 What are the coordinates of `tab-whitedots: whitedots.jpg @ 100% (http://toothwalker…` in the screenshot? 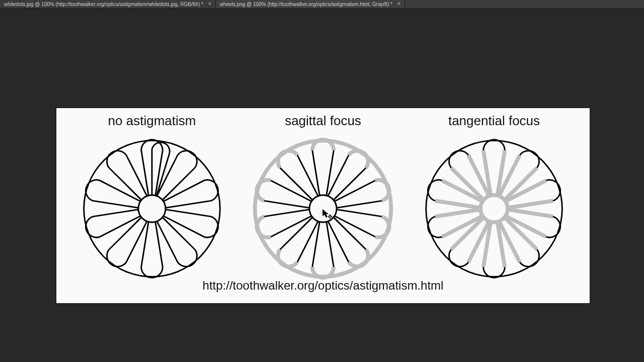 It's located at (108, 4).